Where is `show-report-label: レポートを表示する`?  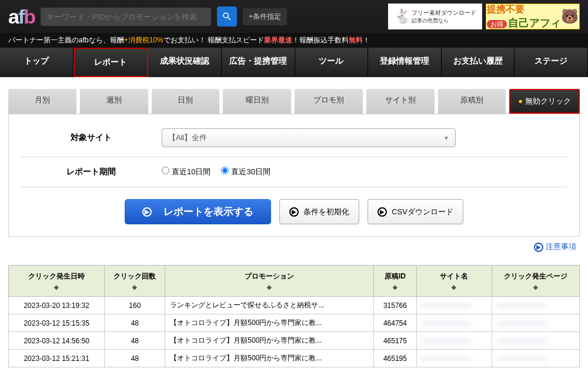
show-report-label: レポートを表示する is located at coordinates (208, 212).